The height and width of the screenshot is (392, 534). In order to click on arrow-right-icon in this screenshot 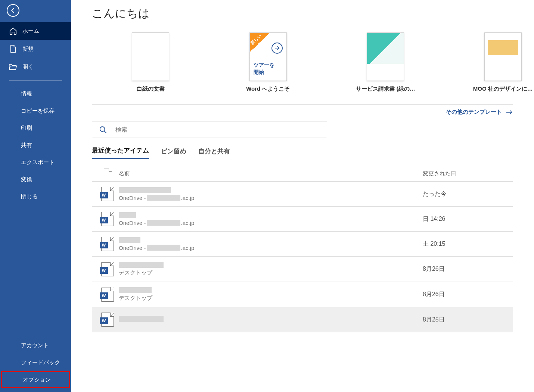, I will do `click(509, 112)`.